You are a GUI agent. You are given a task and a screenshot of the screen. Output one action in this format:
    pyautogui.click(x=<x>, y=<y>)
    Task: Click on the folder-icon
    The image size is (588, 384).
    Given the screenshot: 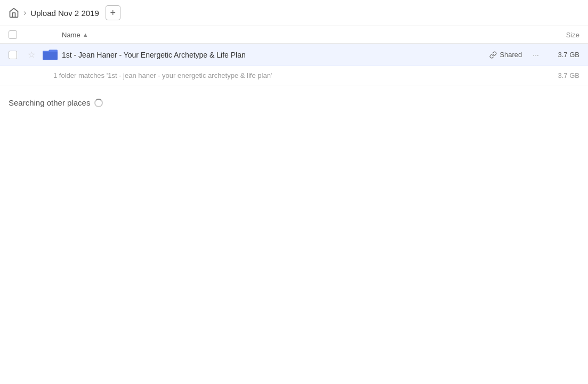 What is the action you would take?
    pyautogui.click(x=50, y=54)
    